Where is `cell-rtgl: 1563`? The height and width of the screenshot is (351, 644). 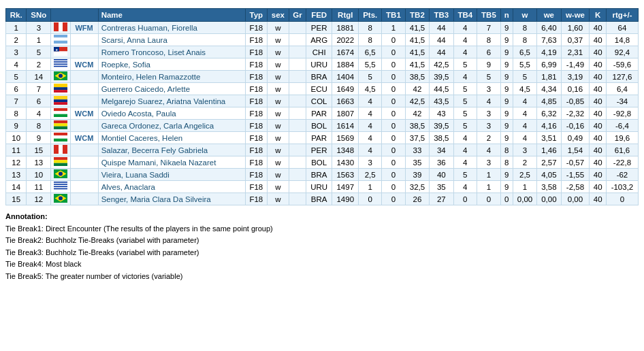 cell-rtgl: 1563 is located at coordinates (346, 175).